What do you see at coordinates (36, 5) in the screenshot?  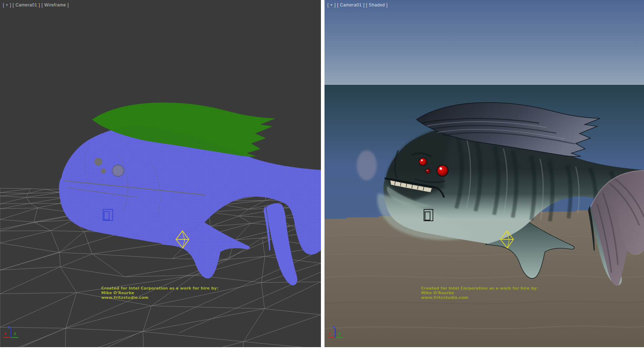 I see `viewport-label-left: [ + ][ Camera01 ][ Wireframe ]` at bounding box center [36, 5].